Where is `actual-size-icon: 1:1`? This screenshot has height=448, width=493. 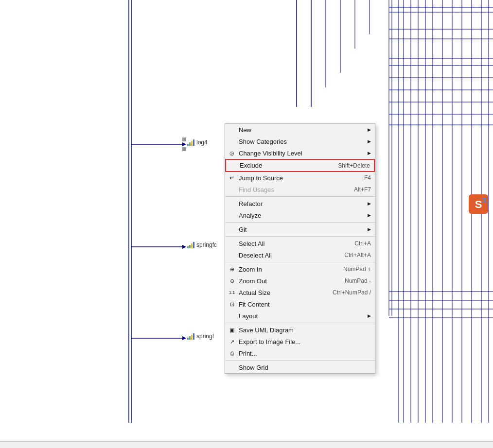 actual-size-icon: 1:1 is located at coordinates (232, 293).